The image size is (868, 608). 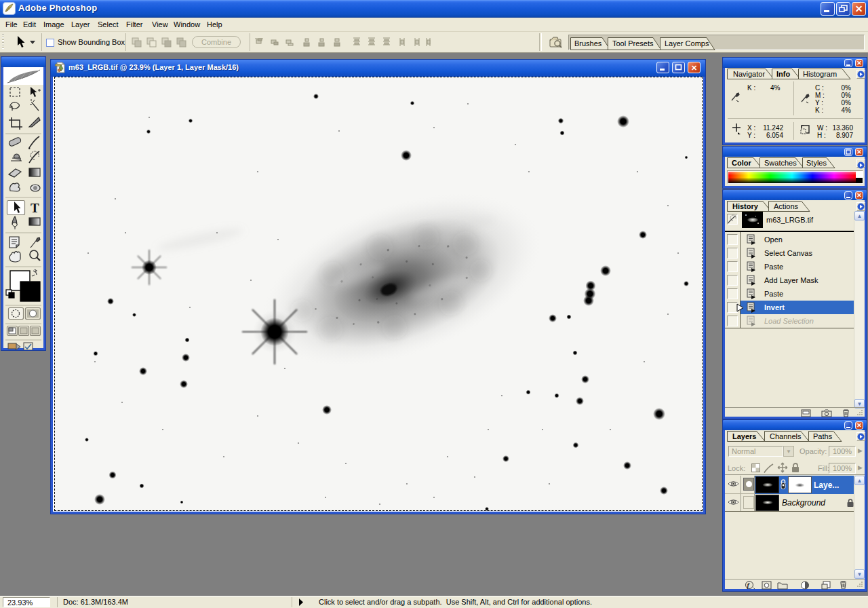 I want to click on svg-text: Paths, so click(x=823, y=436).